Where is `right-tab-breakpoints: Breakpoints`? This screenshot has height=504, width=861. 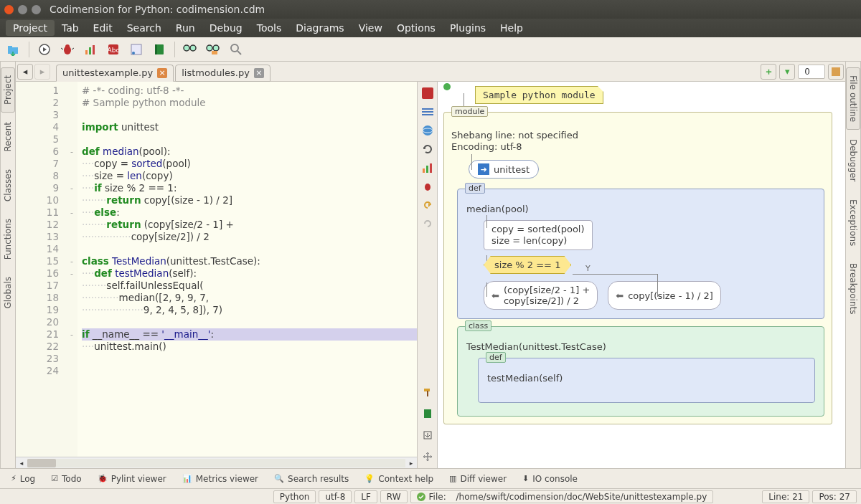
right-tab-breakpoints: Breakpoints is located at coordinates (853, 288).